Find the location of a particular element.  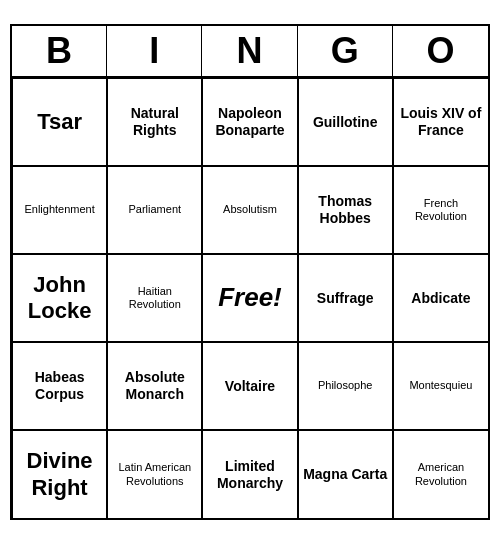

header-letter-G: G is located at coordinates (346, 51).